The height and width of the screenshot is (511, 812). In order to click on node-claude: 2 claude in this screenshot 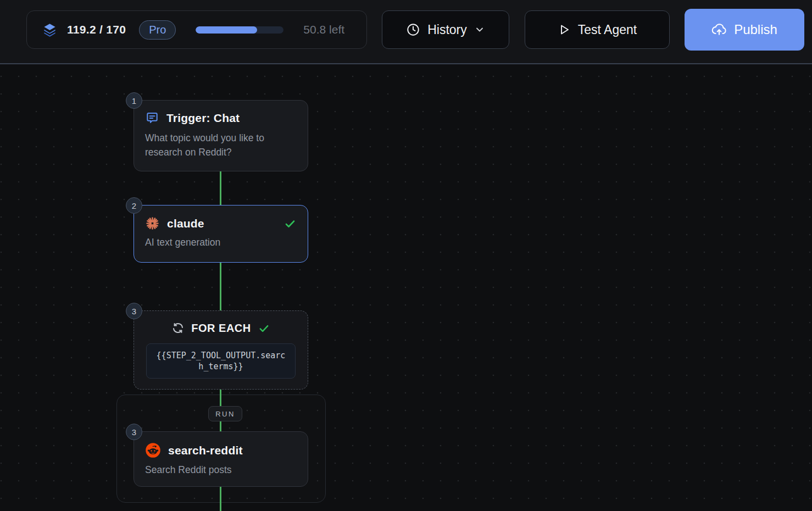, I will do `click(221, 234)`.